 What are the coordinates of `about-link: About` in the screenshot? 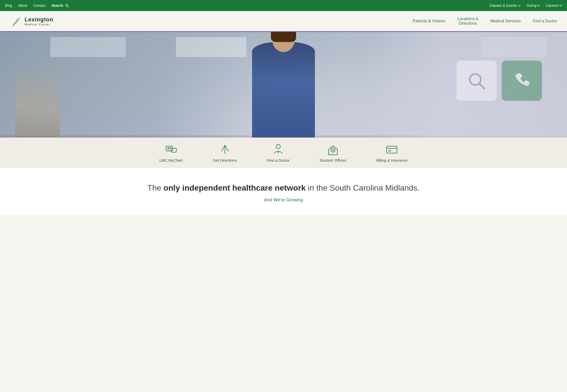 It's located at (23, 6).